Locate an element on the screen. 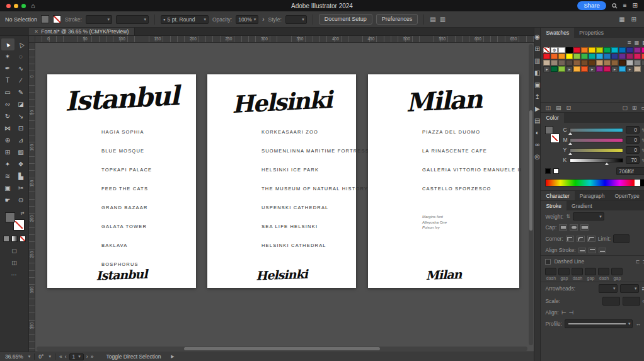  next-artboard-icon: › is located at coordinates (87, 357).